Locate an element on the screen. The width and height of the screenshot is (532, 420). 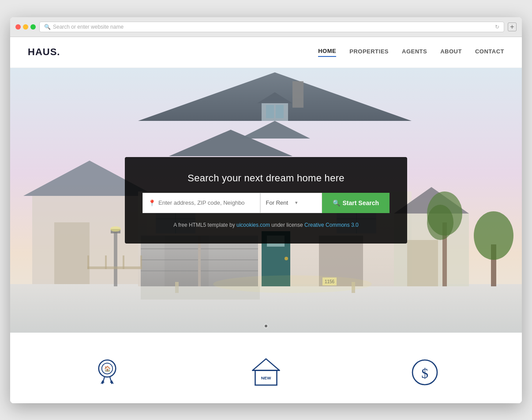
dot-maximize is located at coordinates (33, 27).